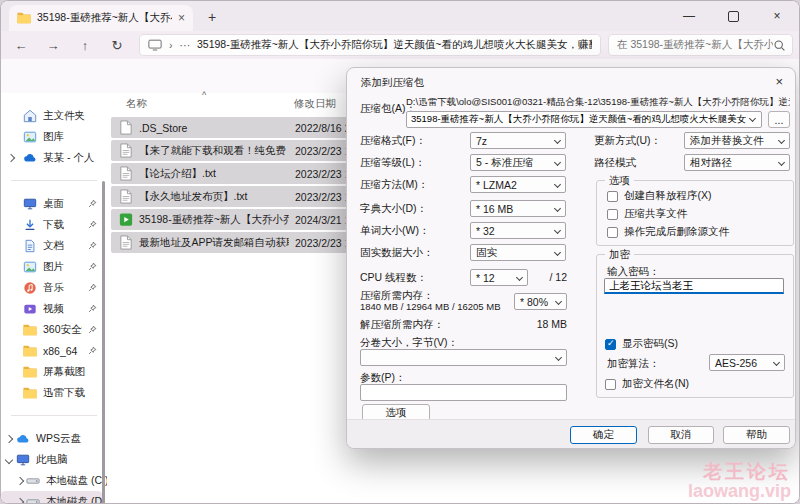  I want to click on memory-percent-select: * 80%, so click(540, 302).